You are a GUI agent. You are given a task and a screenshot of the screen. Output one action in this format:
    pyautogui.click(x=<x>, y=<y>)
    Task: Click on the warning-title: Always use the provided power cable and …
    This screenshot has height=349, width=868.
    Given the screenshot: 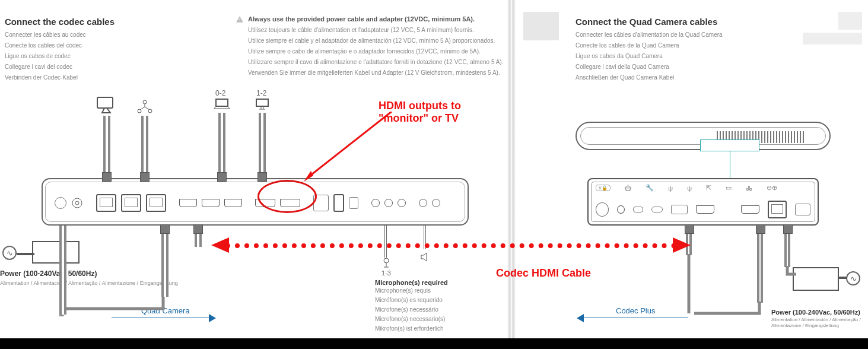 What is the action you would take?
    pyautogui.click(x=376, y=19)
    